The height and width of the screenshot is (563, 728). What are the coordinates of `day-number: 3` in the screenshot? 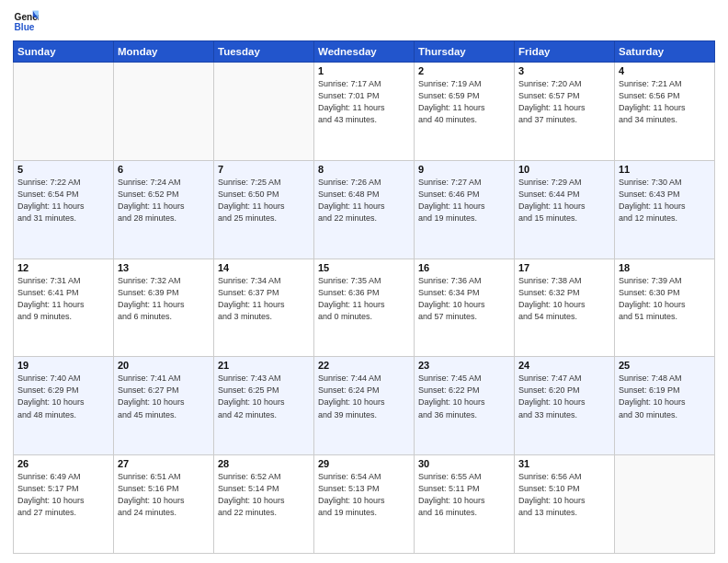 It's located at (564, 71).